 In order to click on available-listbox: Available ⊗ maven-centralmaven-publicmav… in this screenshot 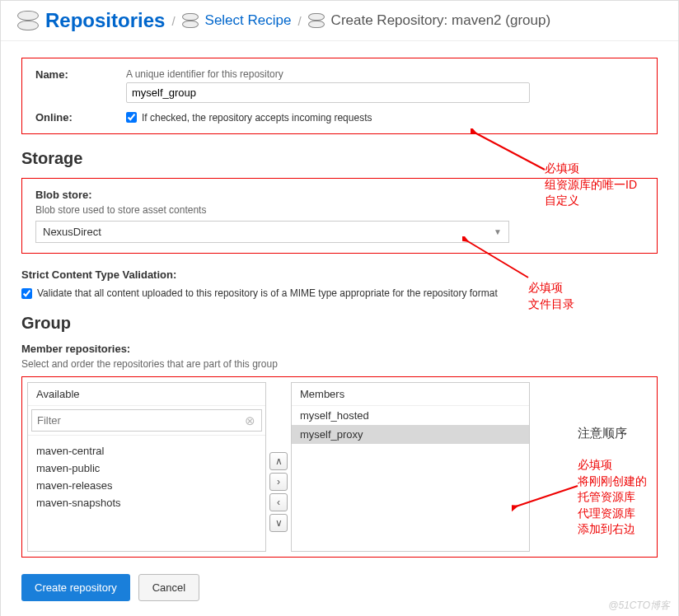, I will do `click(147, 467)`.